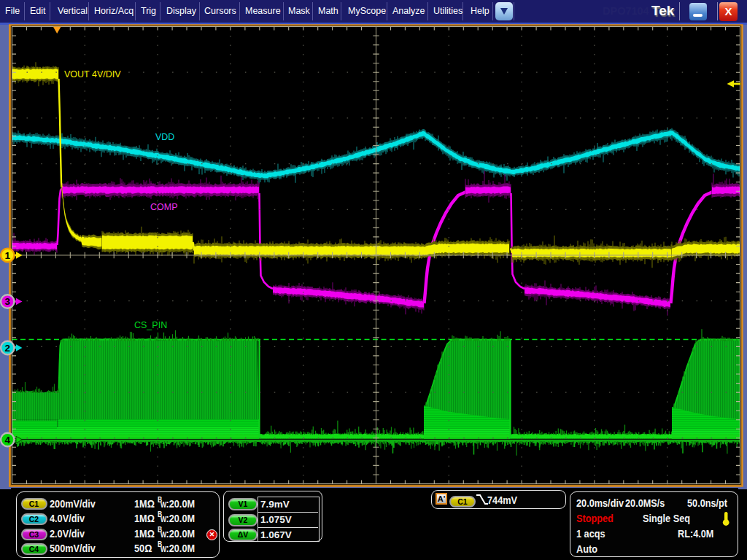 The height and width of the screenshot is (560, 747). I want to click on svg-text: 1, so click(8, 255).